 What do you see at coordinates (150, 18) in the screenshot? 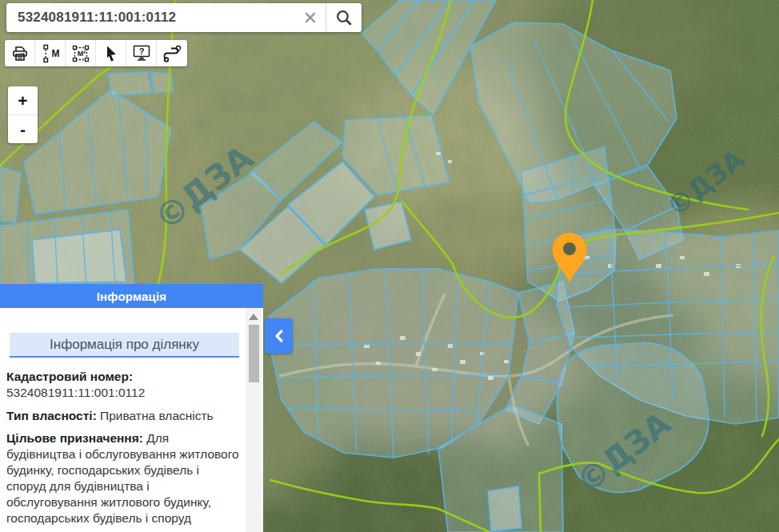
I see `search-input` at bounding box center [150, 18].